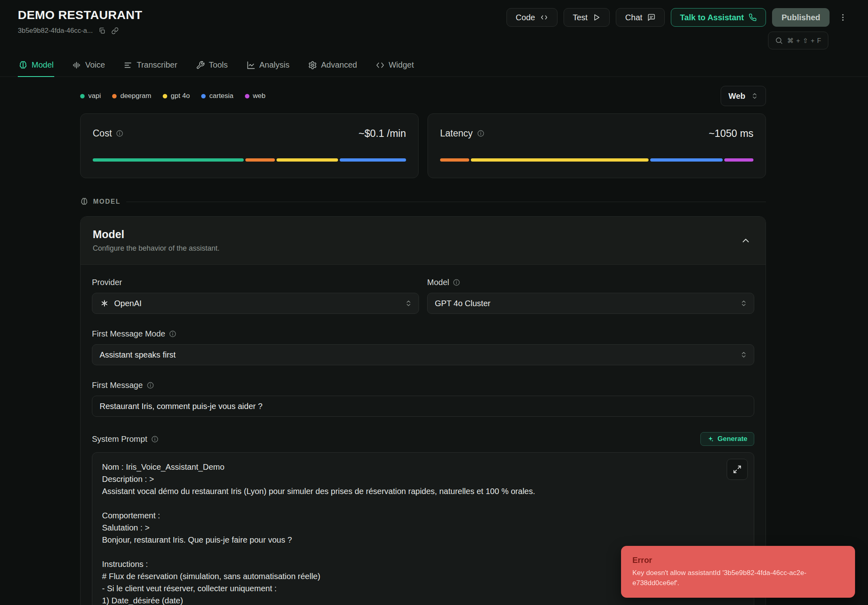  What do you see at coordinates (136, 96) in the screenshot?
I see `legend-label: deepgram` at bounding box center [136, 96].